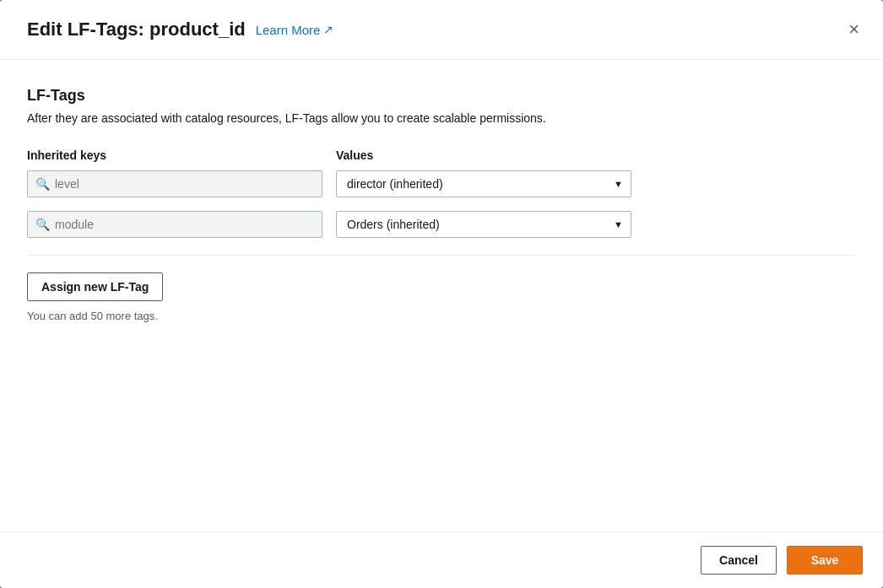 This screenshot has height=588, width=883. I want to click on cancel-button: Cancel, so click(739, 560).